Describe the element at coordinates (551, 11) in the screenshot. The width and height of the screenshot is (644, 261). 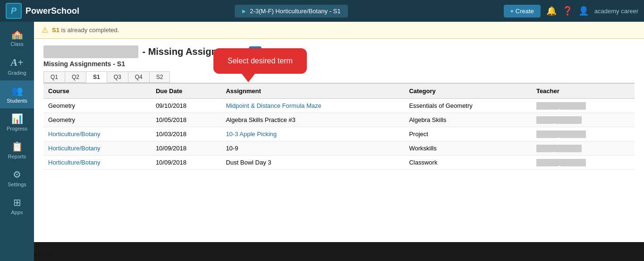
I see `notifications-icon: 🔔` at that location.